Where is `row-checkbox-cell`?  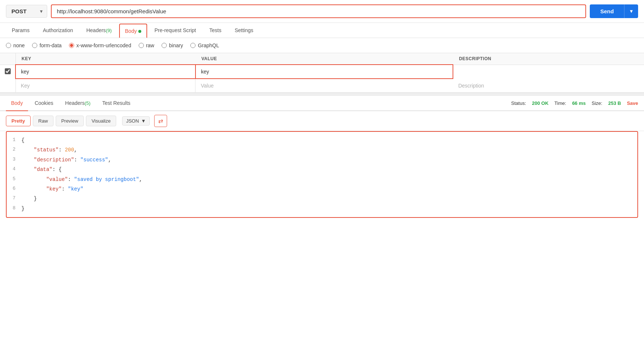
row-checkbox-cell is located at coordinates (8, 72).